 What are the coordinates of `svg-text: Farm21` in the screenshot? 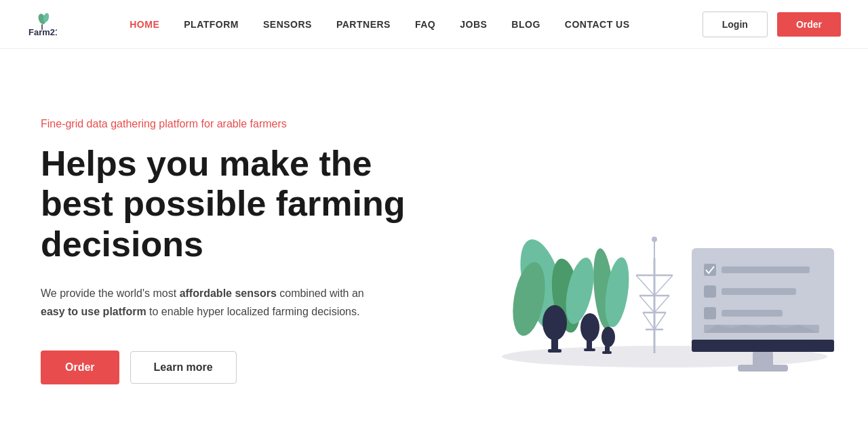 It's located at (43, 33).